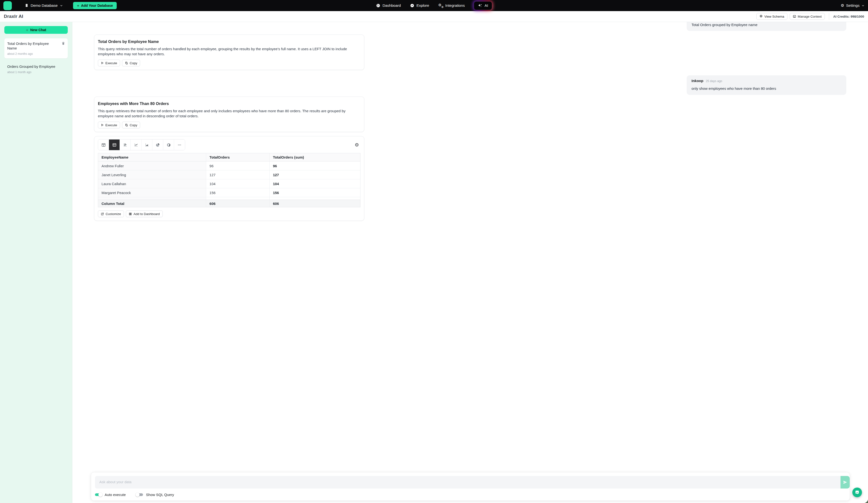 This screenshot has width=868, height=503. What do you see at coordinates (103, 145) in the screenshot?
I see `table-icon` at bounding box center [103, 145].